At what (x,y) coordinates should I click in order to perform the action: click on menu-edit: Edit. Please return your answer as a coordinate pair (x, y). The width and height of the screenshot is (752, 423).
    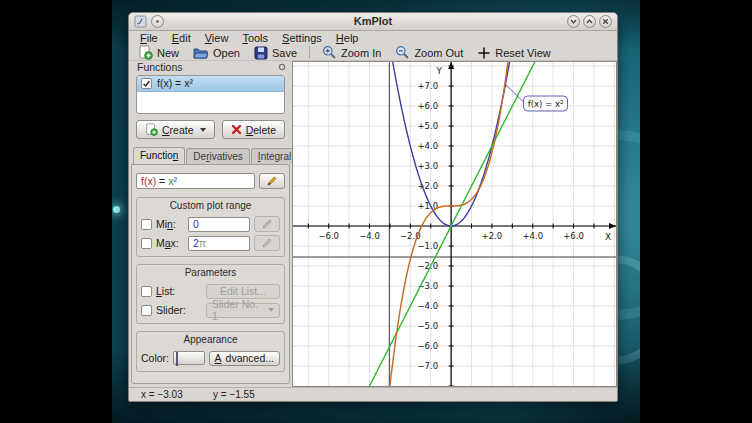
    Looking at the image, I should click on (182, 38).